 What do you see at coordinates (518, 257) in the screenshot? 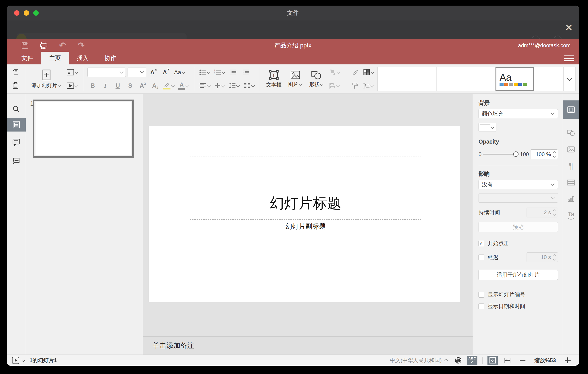
I see `delay-row: 延迟 10 s` at bounding box center [518, 257].